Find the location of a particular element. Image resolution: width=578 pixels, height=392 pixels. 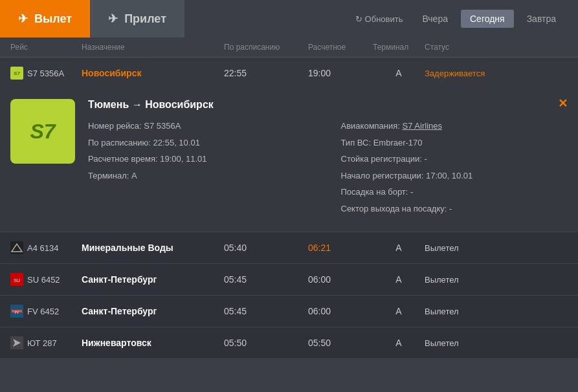

header-actions: ↻ Обновить Вчера Сегодня Завтра is located at coordinates (463, 19).